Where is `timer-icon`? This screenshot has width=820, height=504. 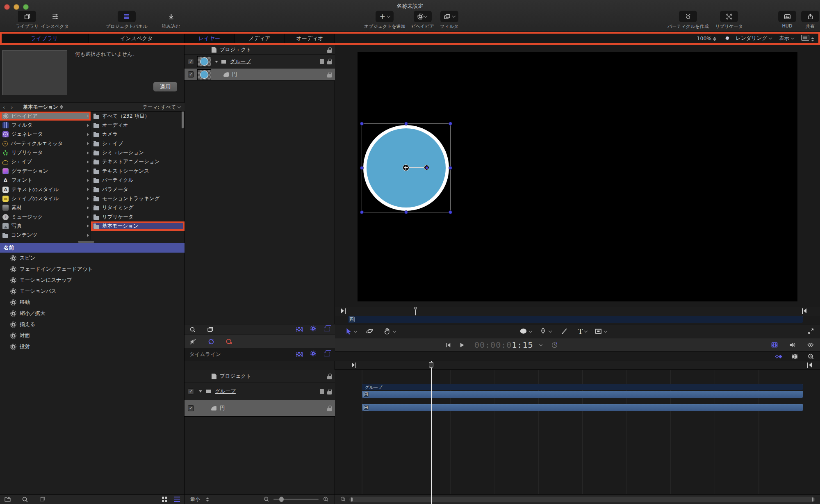 timer-icon is located at coordinates (554, 344).